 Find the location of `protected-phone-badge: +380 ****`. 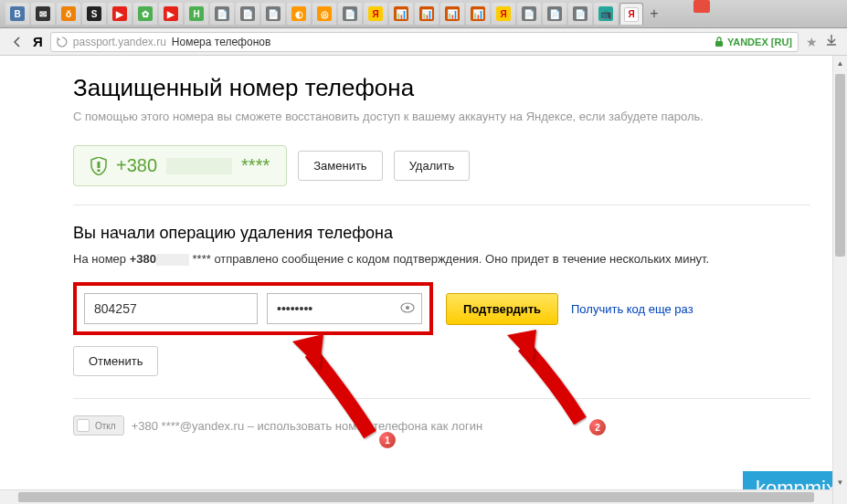

protected-phone-badge: +380 **** is located at coordinates (180, 166).